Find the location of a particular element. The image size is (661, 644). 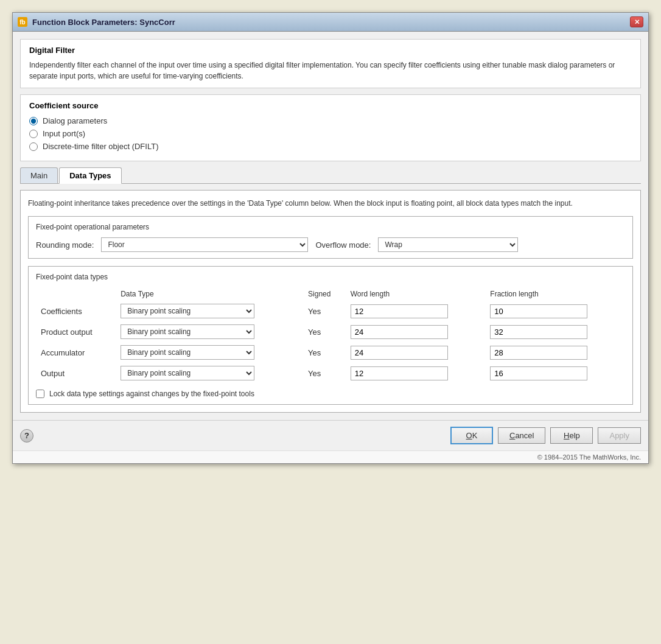

data-type-select-accumulator: Binary point scaling is located at coordinates (187, 352).